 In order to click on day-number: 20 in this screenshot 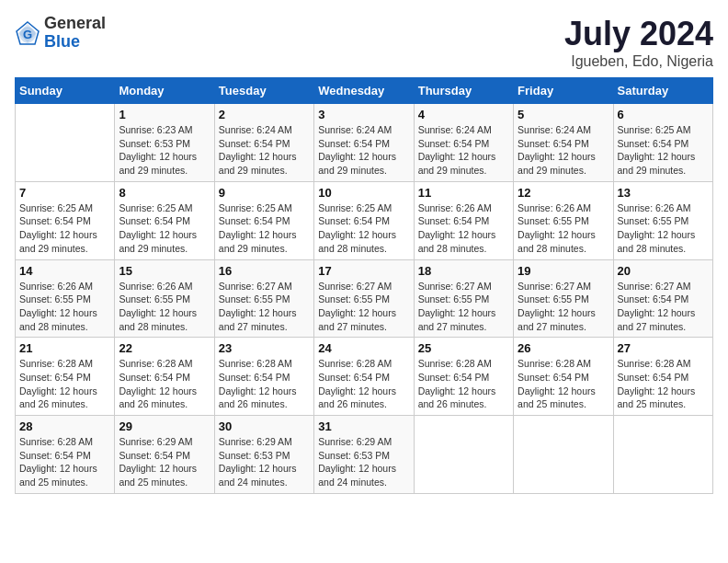, I will do `click(664, 270)`.